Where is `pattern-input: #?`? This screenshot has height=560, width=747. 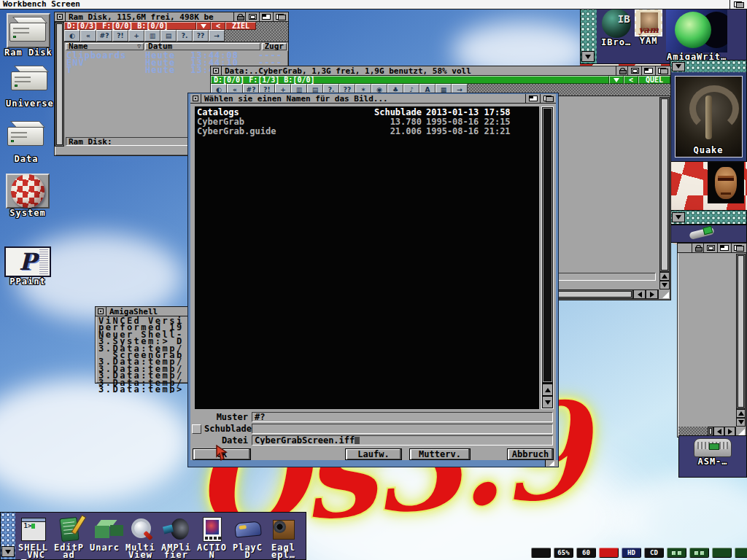
pattern-input: #? is located at coordinates (403, 417).